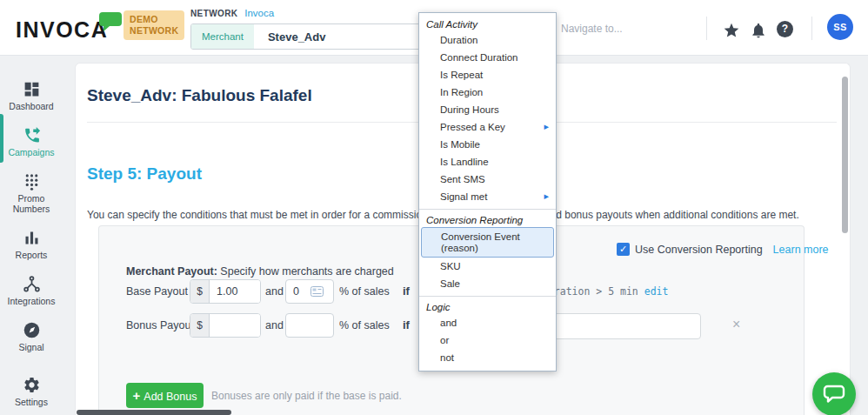 The image size is (868, 415). What do you see at coordinates (31, 136) in the screenshot?
I see `campaigns-icon` at bounding box center [31, 136].